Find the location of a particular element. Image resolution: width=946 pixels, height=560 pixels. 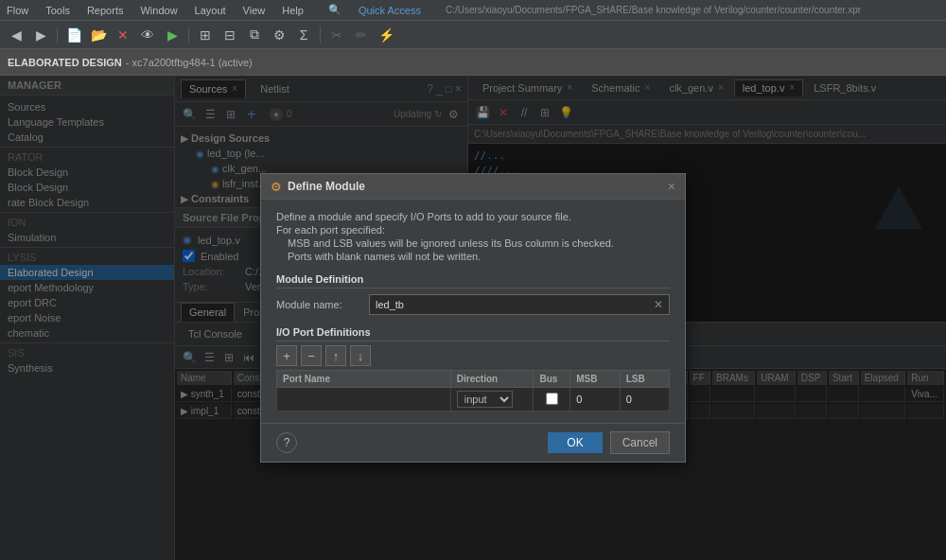

design-title: ELABORATED DESIGN is located at coordinates (64, 62).